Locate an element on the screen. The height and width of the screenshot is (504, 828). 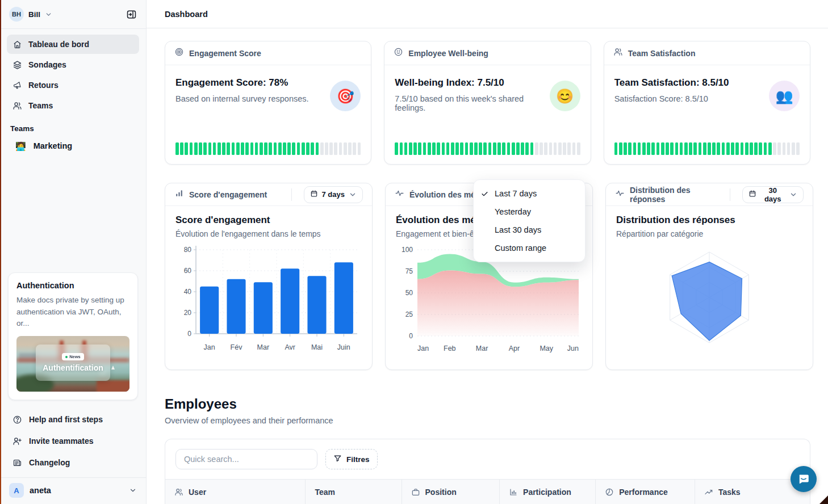
home-icon is located at coordinates (17, 44).